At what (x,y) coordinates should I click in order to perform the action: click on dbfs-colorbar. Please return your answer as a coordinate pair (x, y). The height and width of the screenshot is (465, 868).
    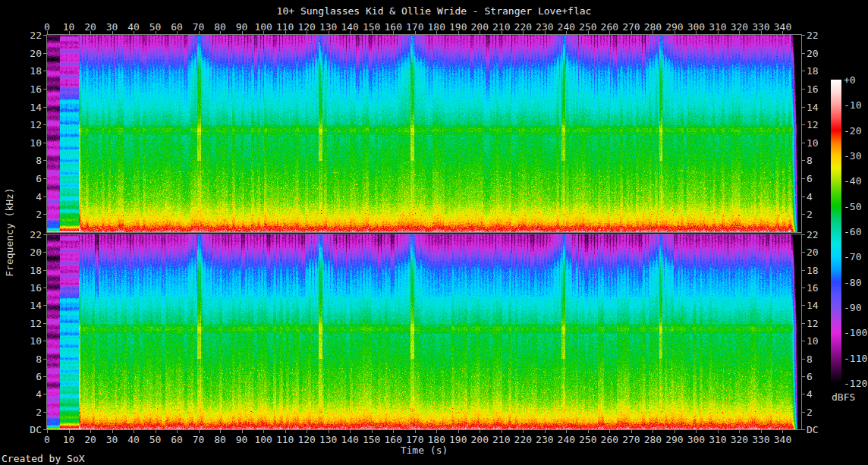
    Looking at the image, I should click on (836, 231).